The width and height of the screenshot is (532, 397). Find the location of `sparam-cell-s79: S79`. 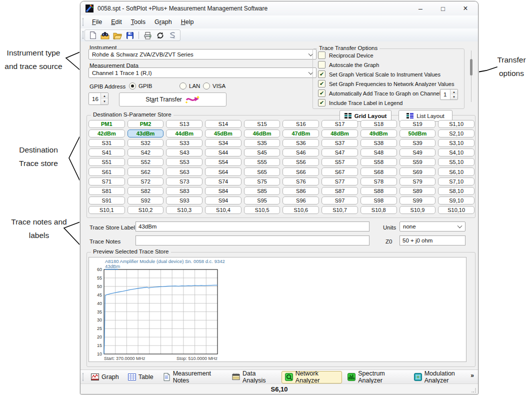

sparam-cell-s79: S79 is located at coordinates (418, 182).